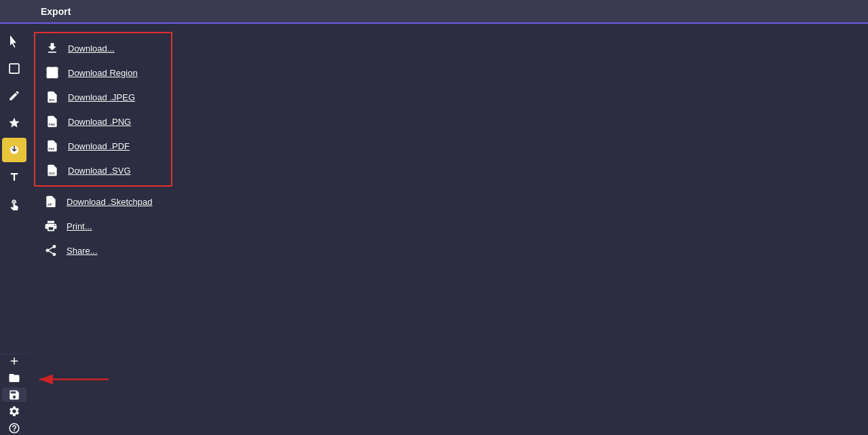 Image resolution: width=868 pixels, height=435 pixels. Describe the element at coordinates (14, 189) in the screenshot. I see `left-sidebar` at that location.